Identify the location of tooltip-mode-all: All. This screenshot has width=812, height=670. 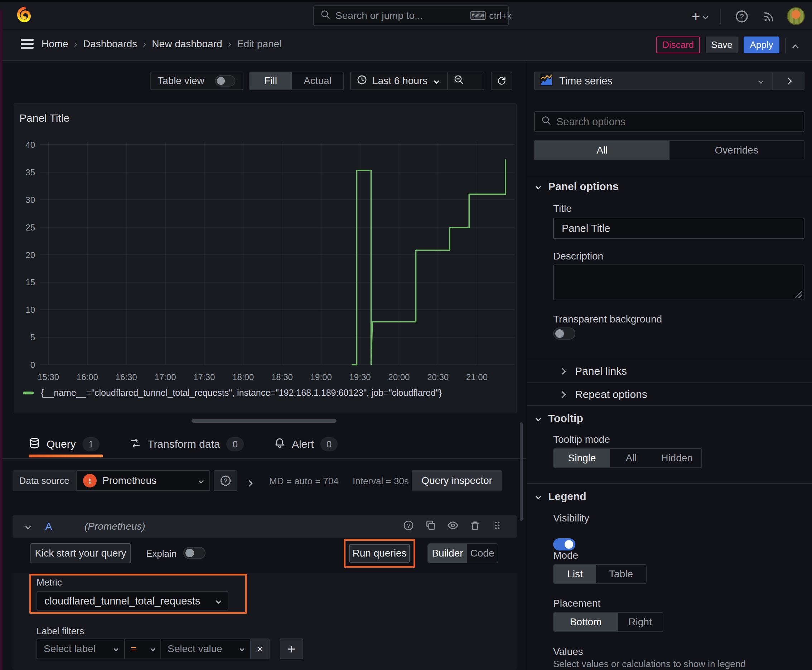
(631, 458).